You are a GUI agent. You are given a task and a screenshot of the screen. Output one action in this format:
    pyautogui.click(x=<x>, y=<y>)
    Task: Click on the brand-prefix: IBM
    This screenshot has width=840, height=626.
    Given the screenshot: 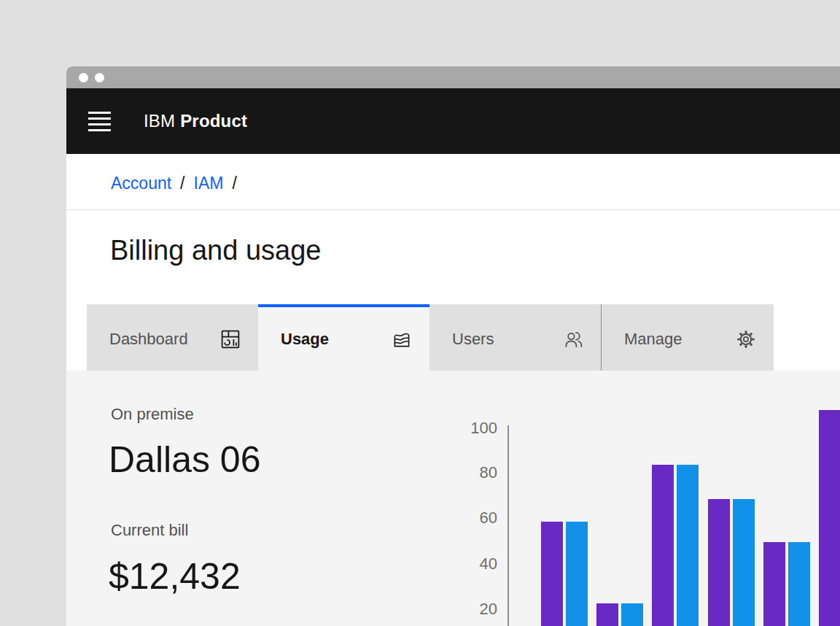 What is the action you would take?
    pyautogui.click(x=159, y=121)
    